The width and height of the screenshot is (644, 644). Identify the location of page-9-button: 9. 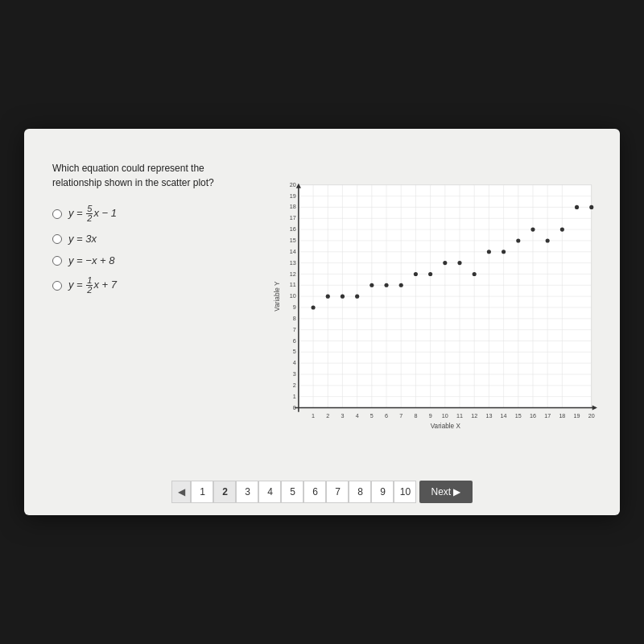
(382, 492).